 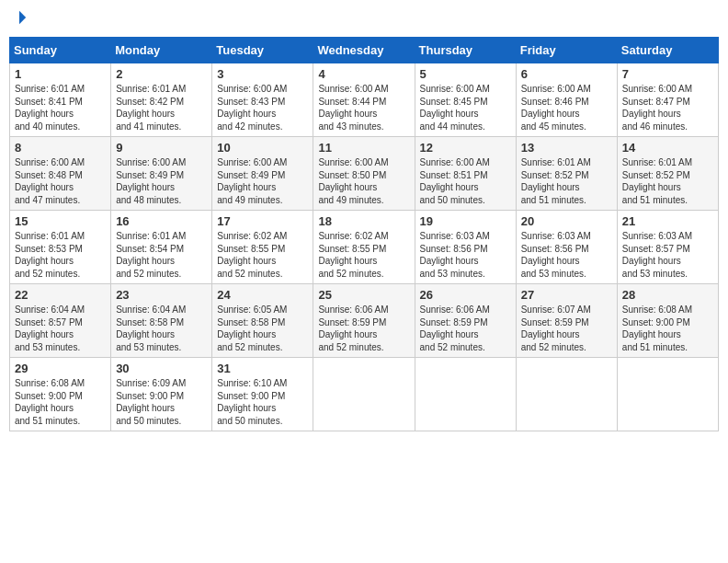 I want to click on cell-info: Sunrise: 6:04 AMSunset: 8:57 PMDaylight …, so click(x=50, y=328).